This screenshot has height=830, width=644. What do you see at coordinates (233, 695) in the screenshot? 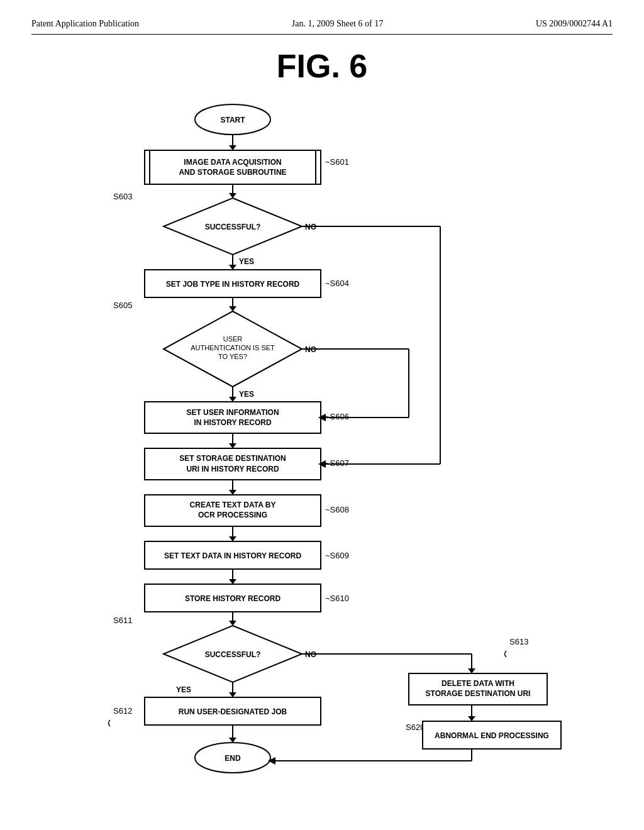
I see `arr-s611-s612-head` at bounding box center [233, 695].